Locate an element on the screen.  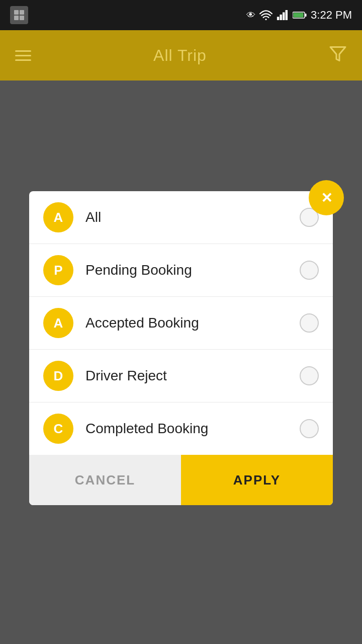
app-icon is located at coordinates (19, 15).